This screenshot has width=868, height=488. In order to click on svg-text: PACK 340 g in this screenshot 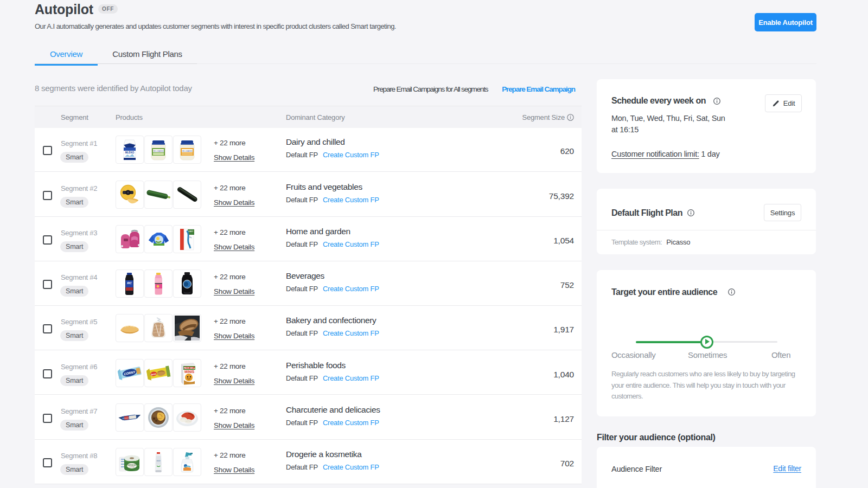, I will do `click(189, 368)`.